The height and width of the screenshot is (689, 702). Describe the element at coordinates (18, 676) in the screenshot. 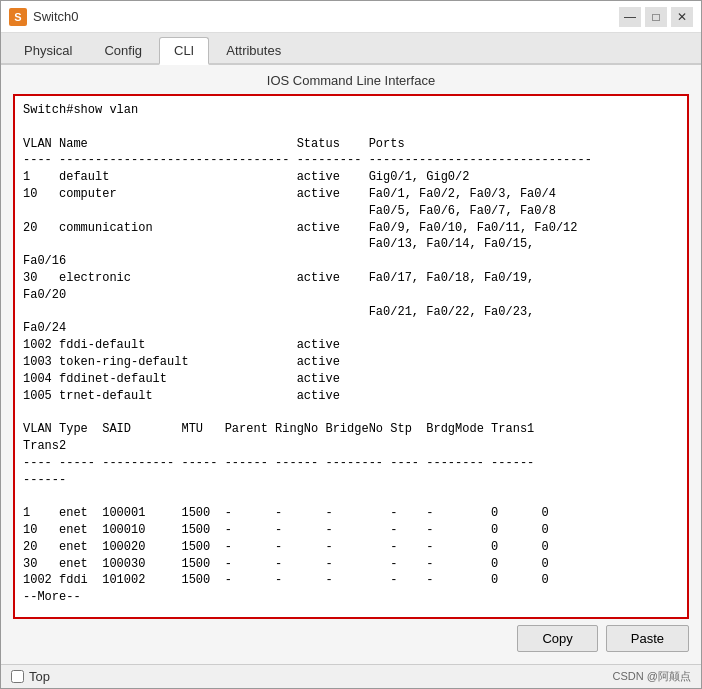

I see `top-checkbox` at that location.